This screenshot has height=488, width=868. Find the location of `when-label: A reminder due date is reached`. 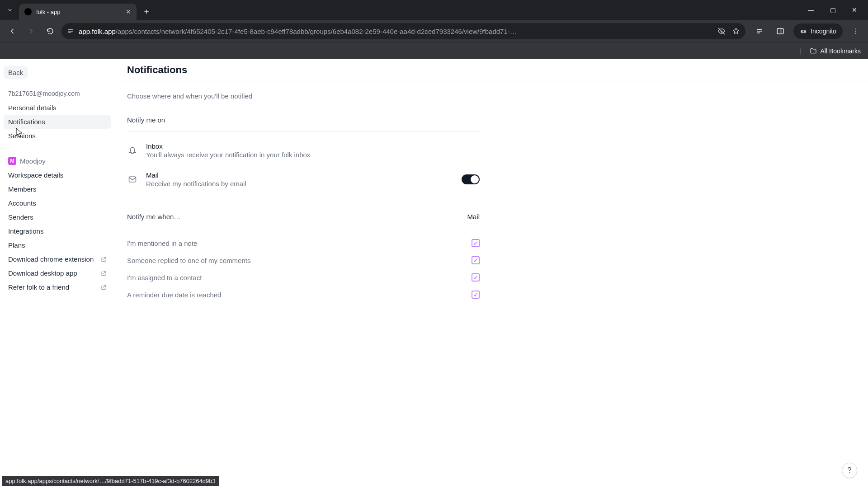

when-label: A reminder due date is reached is located at coordinates (174, 295).